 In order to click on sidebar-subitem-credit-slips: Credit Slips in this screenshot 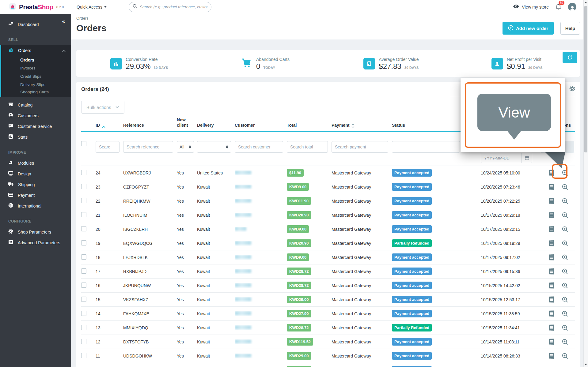, I will do `click(36, 77)`.